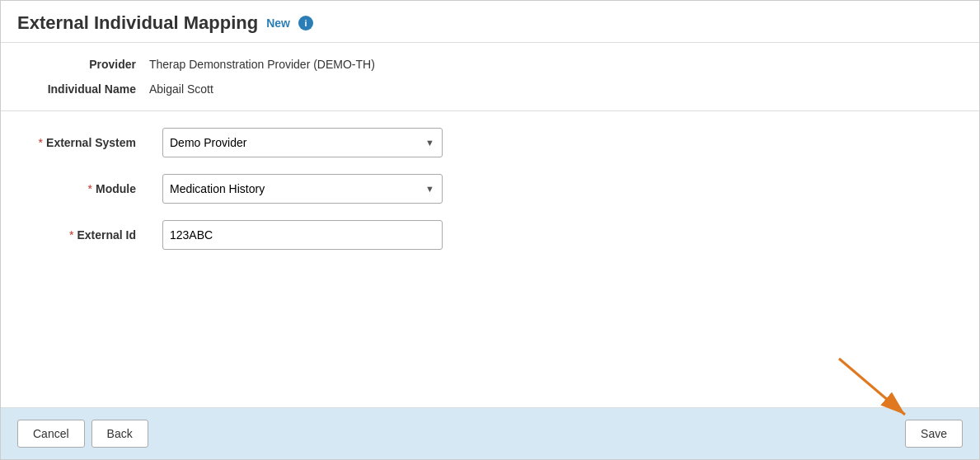  Describe the element at coordinates (302, 189) in the screenshot. I see `module-select-wrapper: Medication History` at that location.